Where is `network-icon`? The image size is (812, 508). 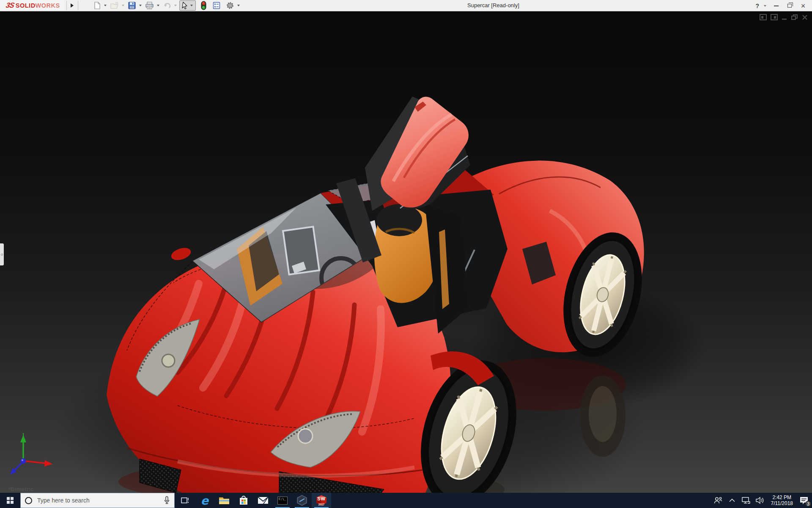 network-icon is located at coordinates (746, 500).